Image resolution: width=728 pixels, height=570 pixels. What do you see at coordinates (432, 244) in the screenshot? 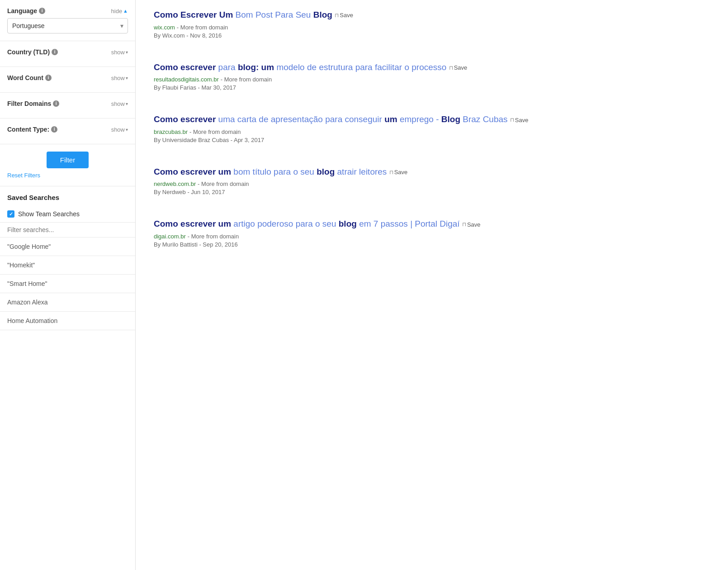
I see `result-meta: By Murilo Battisti - Sep 20, 2016` at bounding box center [432, 244].